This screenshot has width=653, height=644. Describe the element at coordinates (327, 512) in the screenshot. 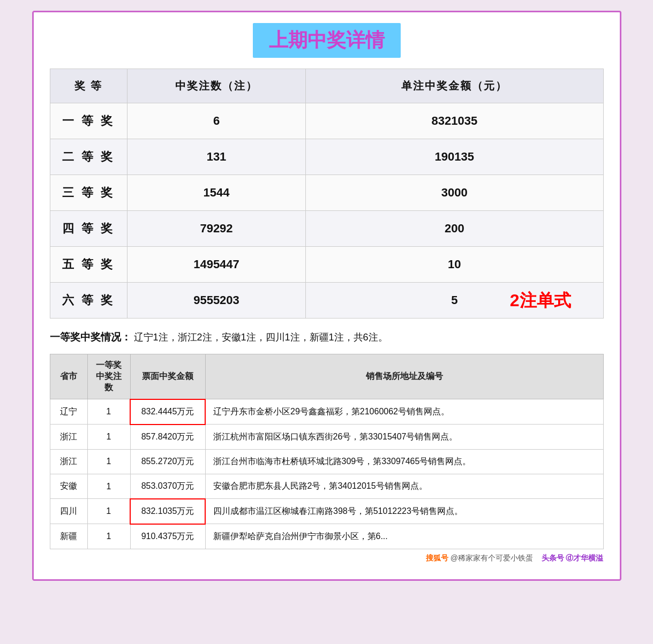

I see `detail-table-row: 四川1832.1035万元四川成都市温江区柳城春江南路398号，第5101222…` at that location.